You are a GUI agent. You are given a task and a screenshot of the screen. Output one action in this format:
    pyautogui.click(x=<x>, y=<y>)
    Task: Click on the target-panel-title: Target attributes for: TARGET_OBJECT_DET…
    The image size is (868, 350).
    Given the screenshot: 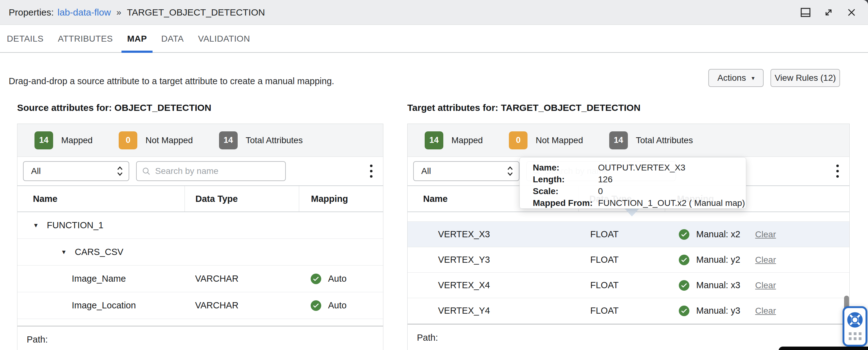 What is the action you would take?
    pyautogui.click(x=524, y=108)
    